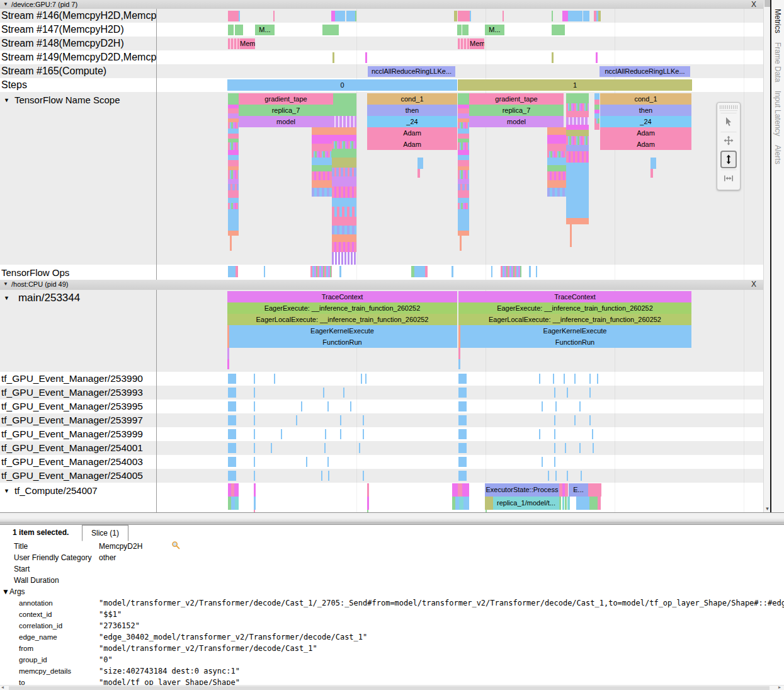  Describe the element at coordinates (646, 110) in the screenshot. I see `trace-event-then: then` at that location.